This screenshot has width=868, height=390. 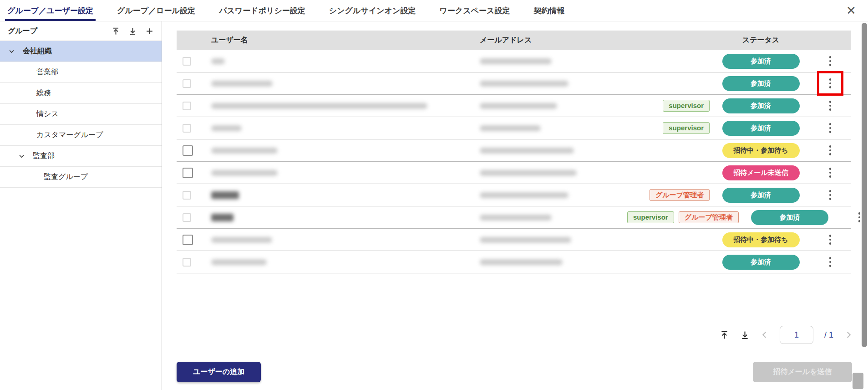 I want to click on next-page-icon, so click(x=848, y=335).